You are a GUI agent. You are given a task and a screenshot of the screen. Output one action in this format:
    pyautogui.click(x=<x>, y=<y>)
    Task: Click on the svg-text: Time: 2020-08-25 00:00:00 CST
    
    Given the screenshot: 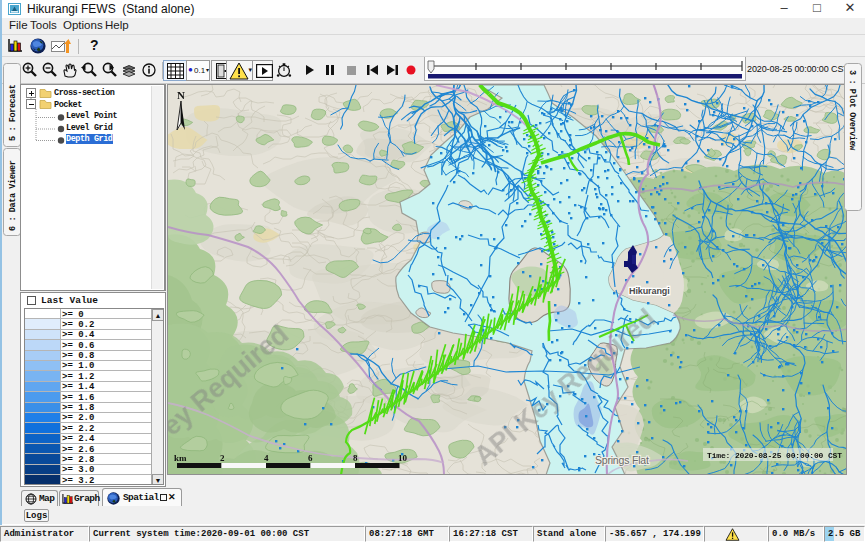 What is the action you would take?
    pyautogui.click(x=774, y=456)
    